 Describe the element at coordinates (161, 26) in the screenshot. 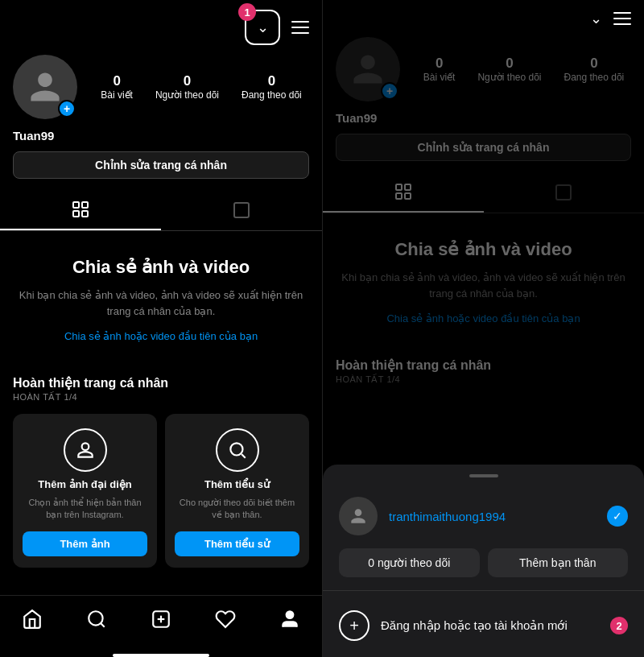

I see `left-top-bar: 1 ⌄` at that location.